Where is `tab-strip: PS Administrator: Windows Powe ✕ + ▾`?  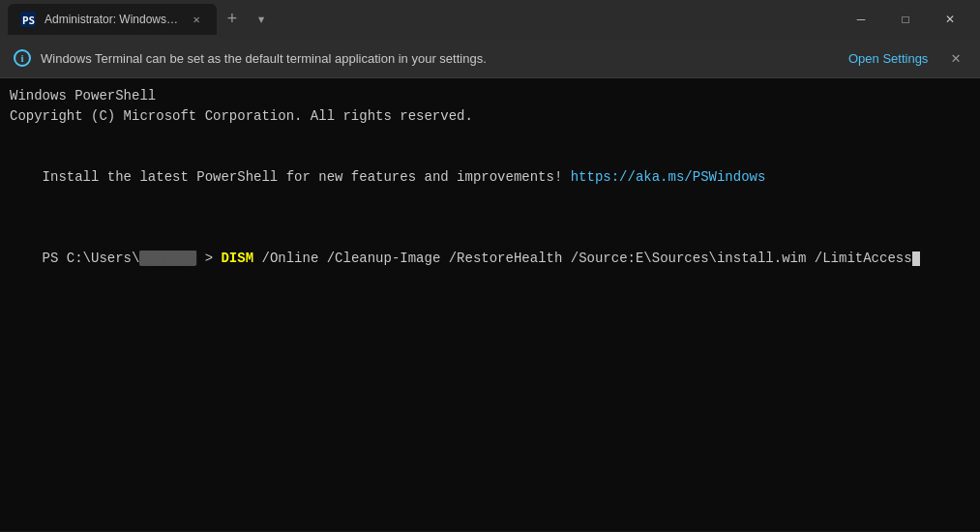 tab-strip: PS Administrator: Windows Powe ✕ + ▾ is located at coordinates (424, 19).